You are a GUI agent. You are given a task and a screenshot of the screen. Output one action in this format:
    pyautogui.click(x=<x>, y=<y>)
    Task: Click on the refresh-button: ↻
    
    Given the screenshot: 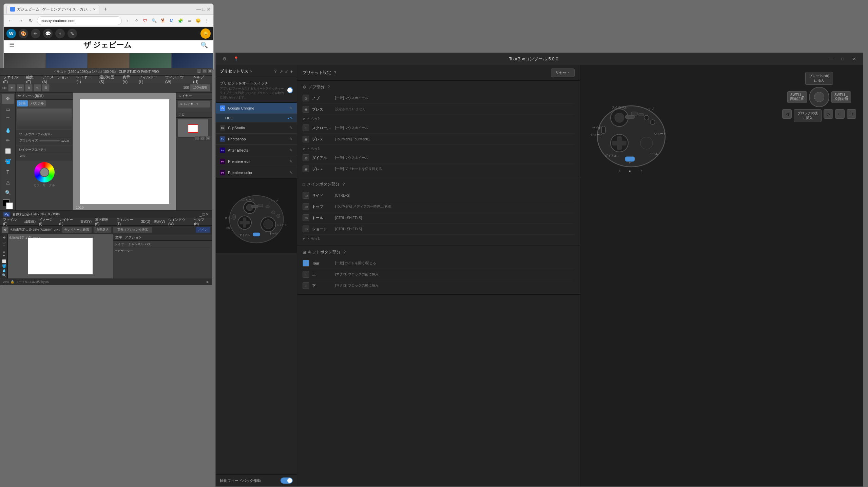 What is the action you would take?
    pyautogui.click(x=31, y=21)
    